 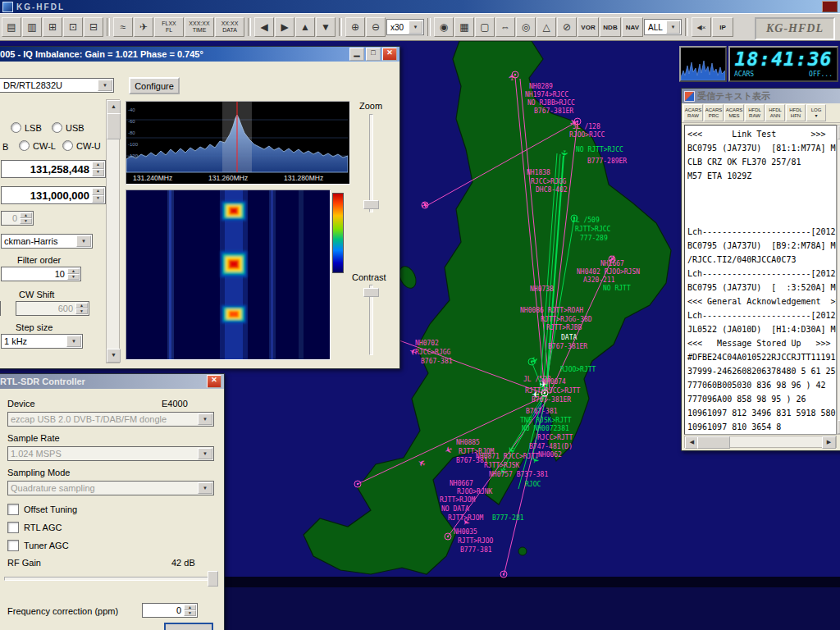 What do you see at coordinates (169, 27) in the screenshot?
I see `flight-level-toggle: FLXXFL` at bounding box center [169, 27].